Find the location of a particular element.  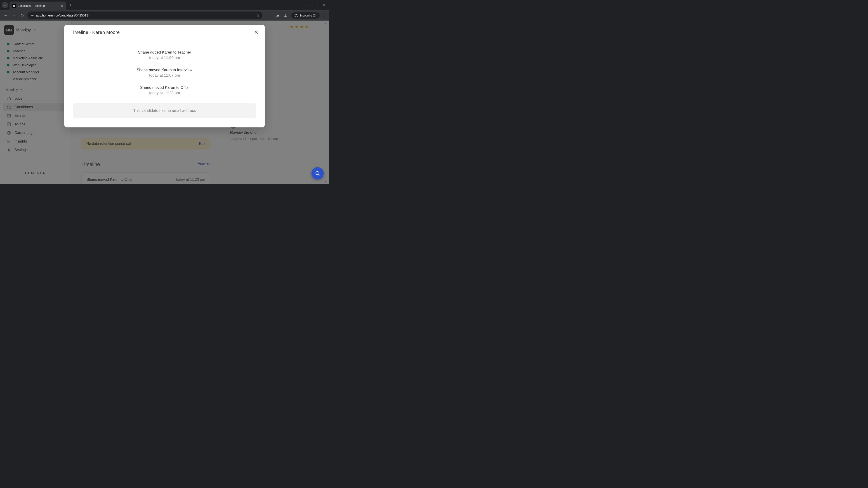

tab-title: Candidates · Homerun is located at coordinates (38, 6).